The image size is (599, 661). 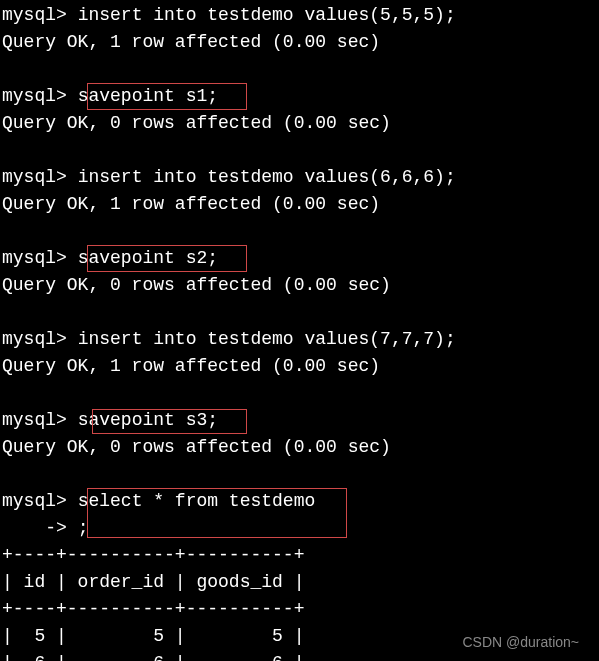 What do you see at coordinates (300, 502) in the screenshot?
I see `terminal-line: mysql> select * from testdemo` at bounding box center [300, 502].